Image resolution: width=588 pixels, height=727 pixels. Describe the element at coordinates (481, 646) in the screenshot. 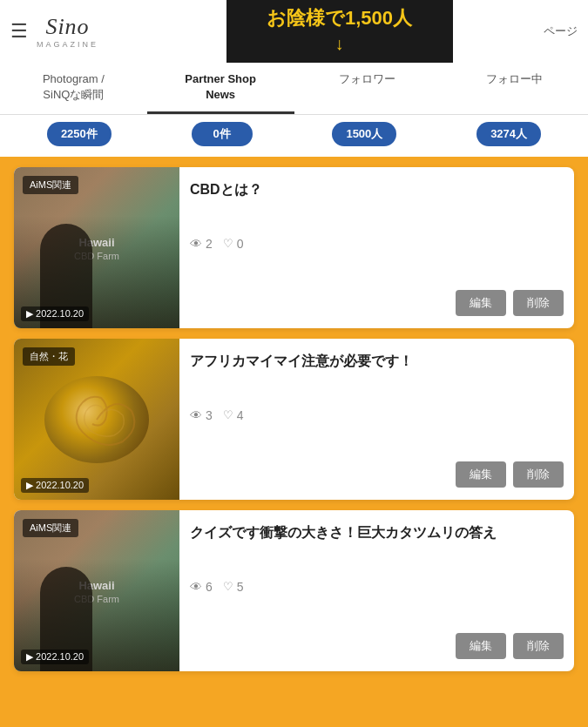

I see `edit-button-3: 編集` at that location.